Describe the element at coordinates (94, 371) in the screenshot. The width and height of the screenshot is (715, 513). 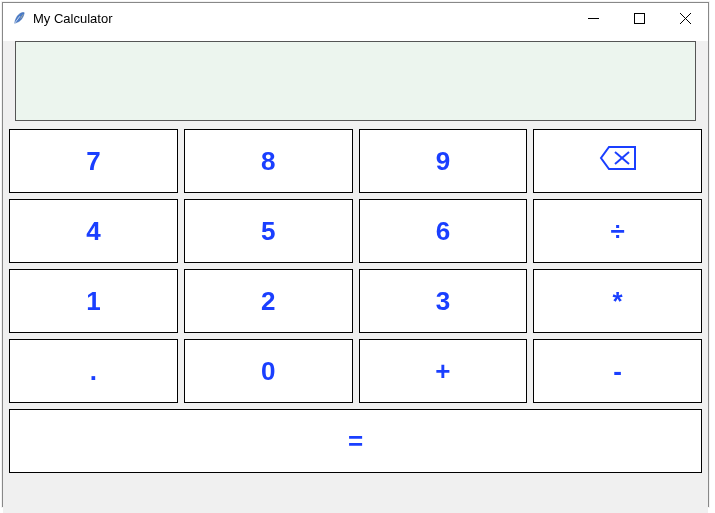
I see `key-decimal: .` at that location.